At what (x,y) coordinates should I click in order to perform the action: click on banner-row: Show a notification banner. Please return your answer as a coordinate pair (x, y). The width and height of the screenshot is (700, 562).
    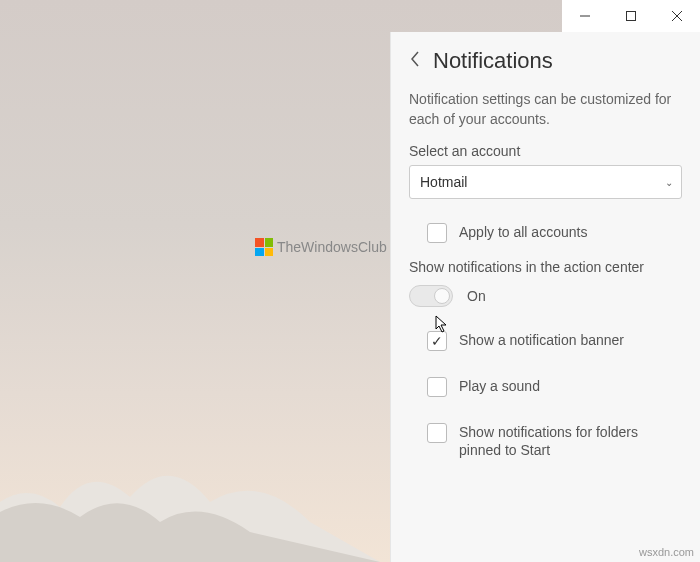
    Looking at the image, I should click on (546, 341).